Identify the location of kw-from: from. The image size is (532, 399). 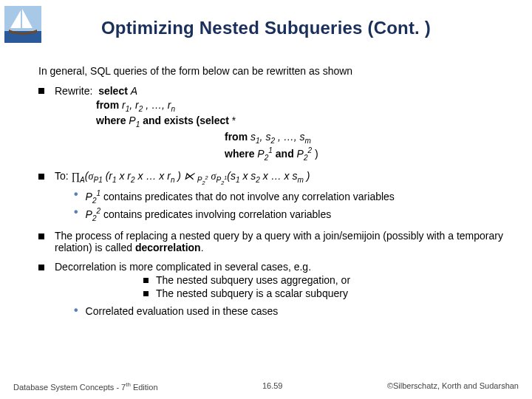
(109, 105).